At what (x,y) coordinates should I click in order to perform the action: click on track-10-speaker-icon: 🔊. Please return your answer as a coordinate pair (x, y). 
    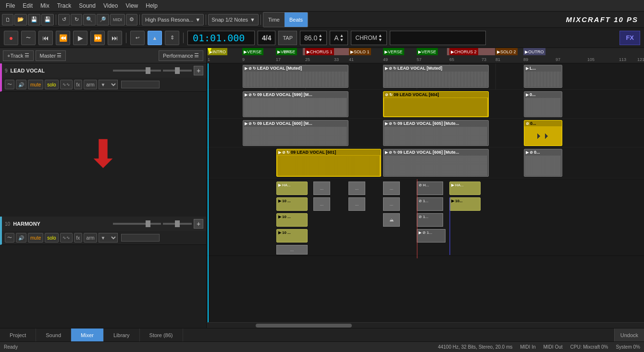
    Looking at the image, I should click on (21, 238).